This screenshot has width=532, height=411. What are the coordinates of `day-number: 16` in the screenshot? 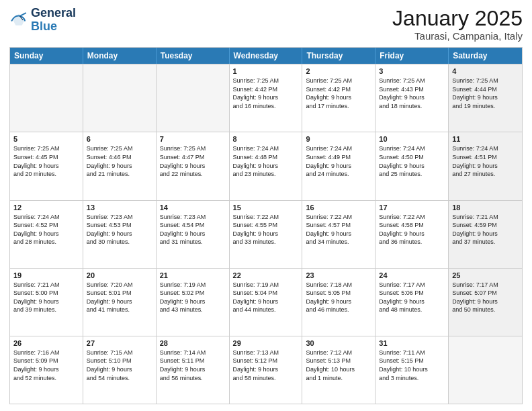 It's located at (339, 208).